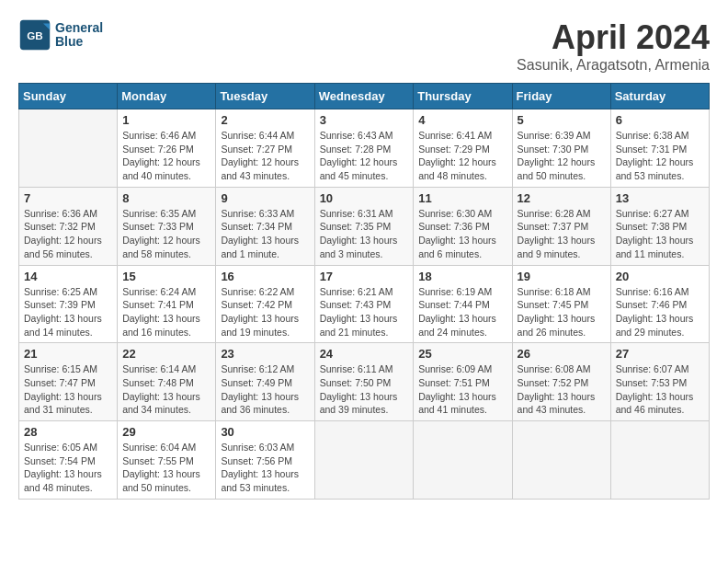 The image size is (728, 563). What do you see at coordinates (660, 97) in the screenshot?
I see `weekday-header: Saturday` at bounding box center [660, 97].